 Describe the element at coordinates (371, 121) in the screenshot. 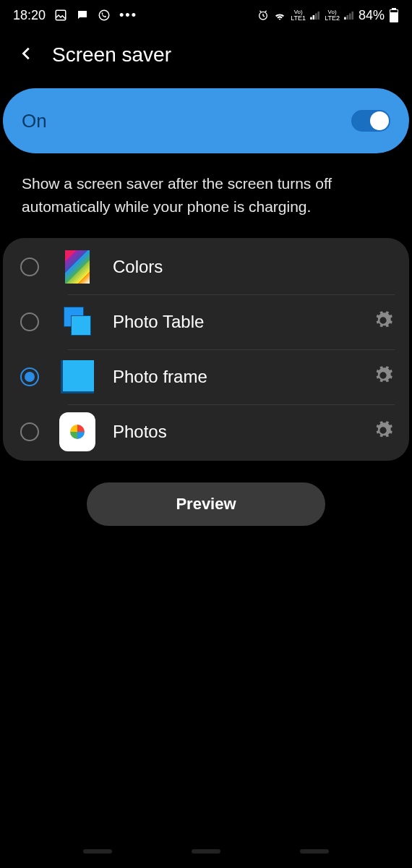

I see `toggle-switch` at that location.